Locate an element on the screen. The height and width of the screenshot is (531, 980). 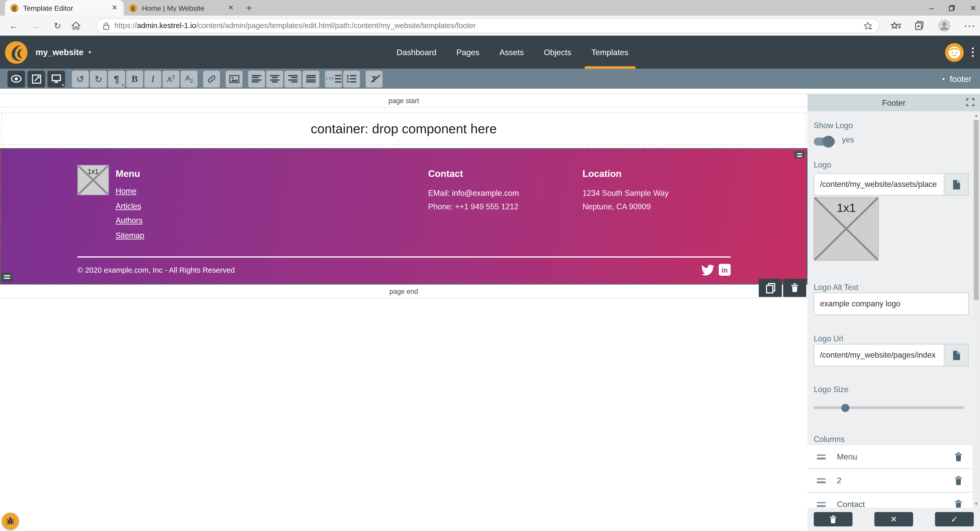
scrollbar-thumb is located at coordinates (976, 210).